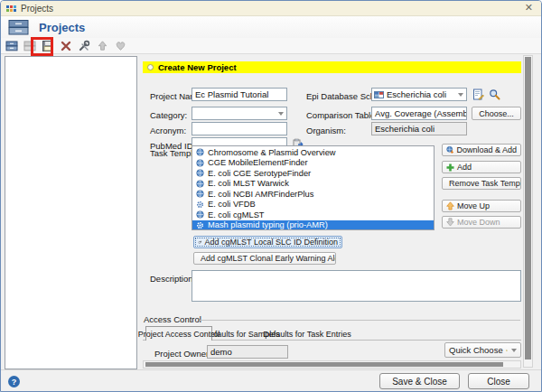 The height and width of the screenshot is (392, 542). I want to click on key-icon, so click(507, 350).